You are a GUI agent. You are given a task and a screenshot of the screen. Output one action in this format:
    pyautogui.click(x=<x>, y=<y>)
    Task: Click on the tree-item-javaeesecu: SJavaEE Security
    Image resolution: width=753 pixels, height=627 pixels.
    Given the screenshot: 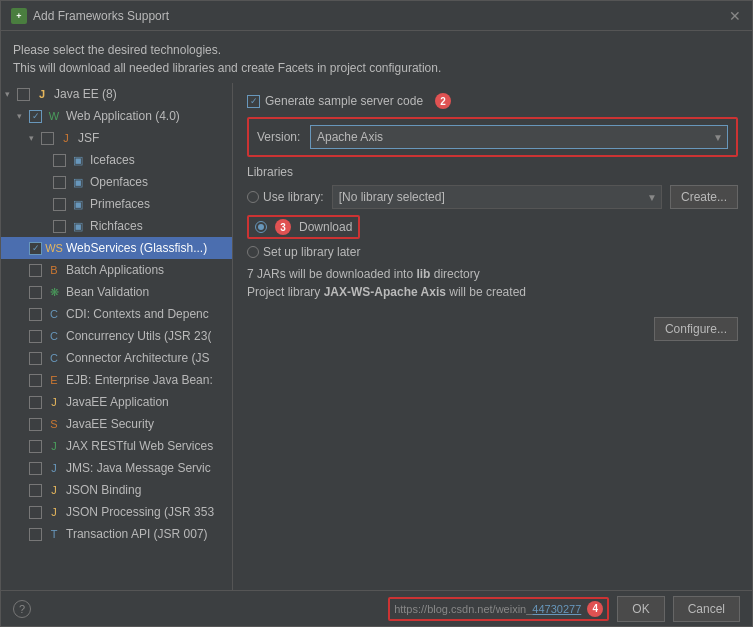 What is the action you would take?
    pyautogui.click(x=116, y=424)
    